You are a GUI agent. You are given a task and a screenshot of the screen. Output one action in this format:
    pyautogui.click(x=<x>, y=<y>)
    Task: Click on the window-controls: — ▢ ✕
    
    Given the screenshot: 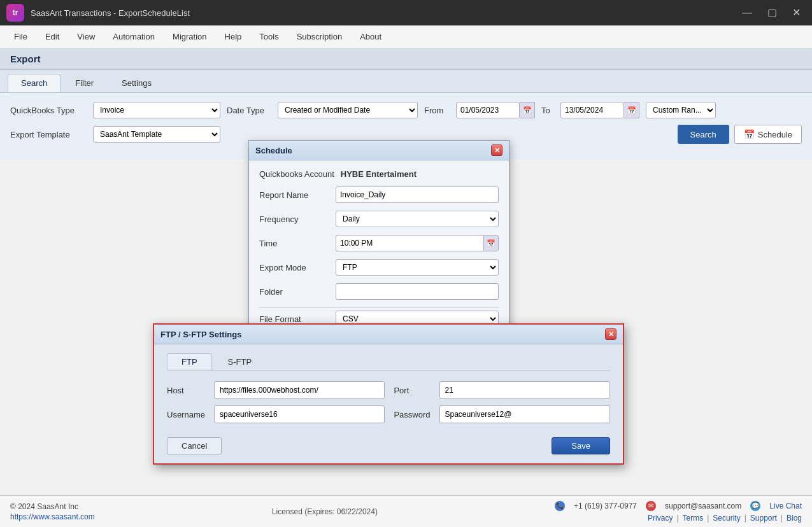 What is the action you would take?
    pyautogui.click(x=771, y=13)
    